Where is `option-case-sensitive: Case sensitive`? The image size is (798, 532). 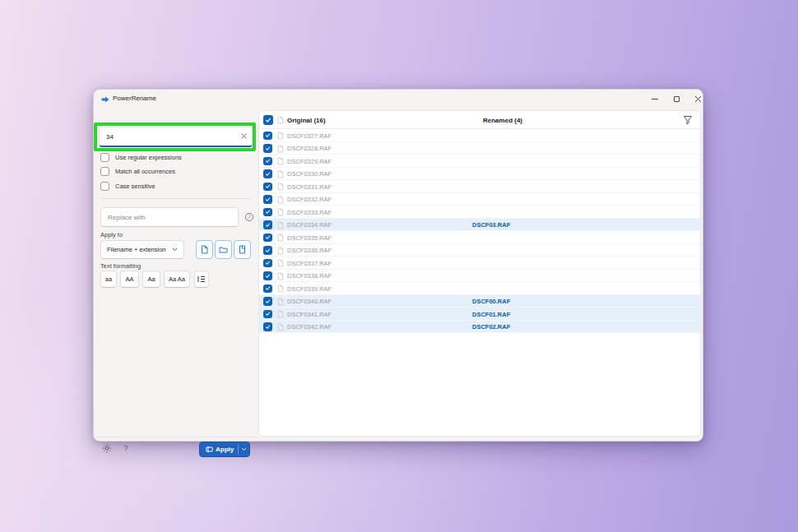 option-case-sensitive: Case sensitive is located at coordinates (128, 186).